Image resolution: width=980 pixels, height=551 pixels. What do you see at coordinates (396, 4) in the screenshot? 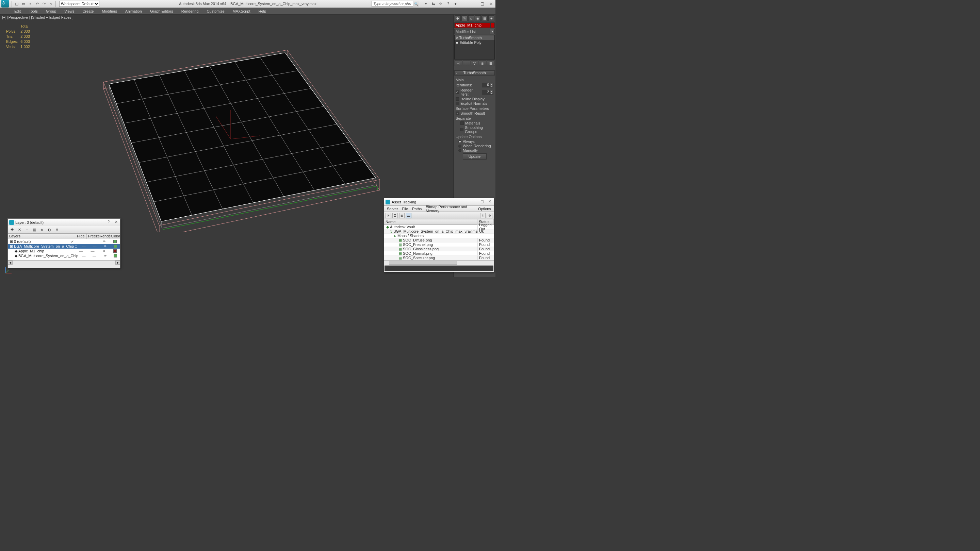
I see `search-box: 🔍` at bounding box center [396, 4].